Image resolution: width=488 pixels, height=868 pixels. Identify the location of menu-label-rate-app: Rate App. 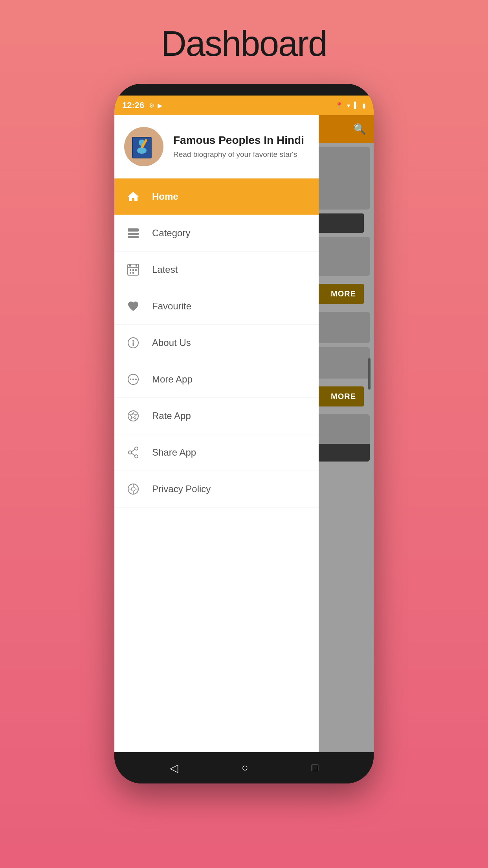
(171, 416).